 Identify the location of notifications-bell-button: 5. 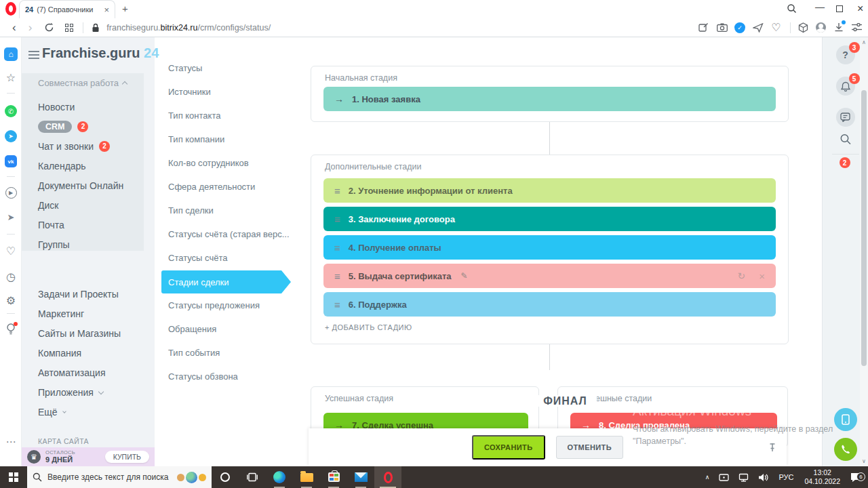
(846, 86).